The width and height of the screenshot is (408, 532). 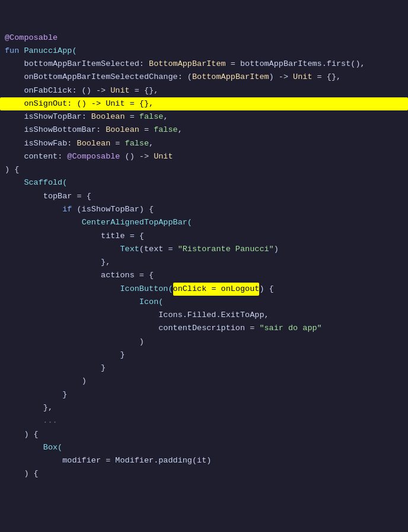 I want to click on line-topbar: topBar = {, so click(x=204, y=197).